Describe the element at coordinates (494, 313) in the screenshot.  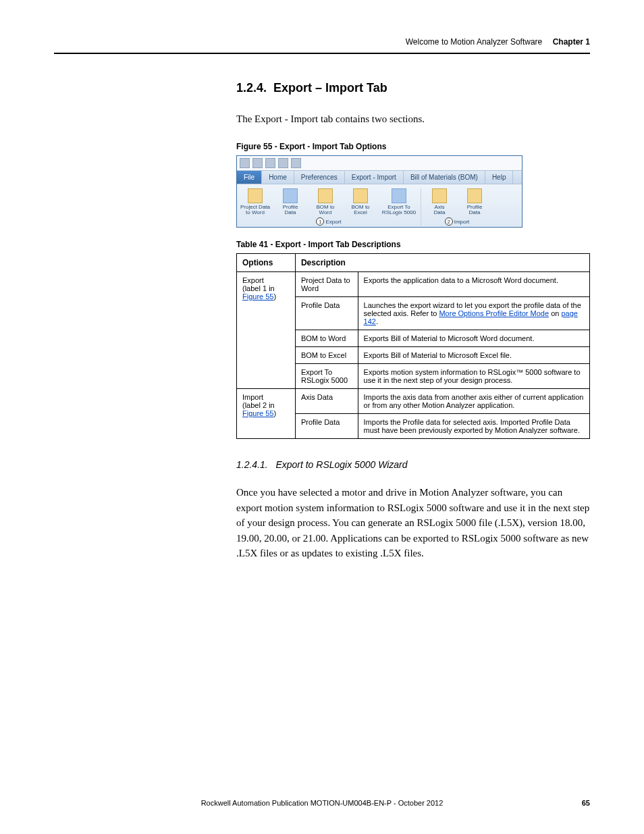
I see `link-profile-editor-mode: More Options Profile Editor Mode` at that location.